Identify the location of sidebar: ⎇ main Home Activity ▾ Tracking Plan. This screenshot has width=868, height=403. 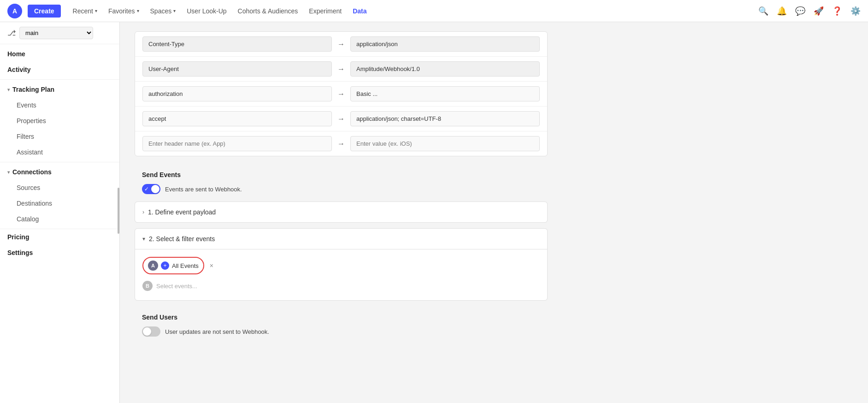
(60, 213).